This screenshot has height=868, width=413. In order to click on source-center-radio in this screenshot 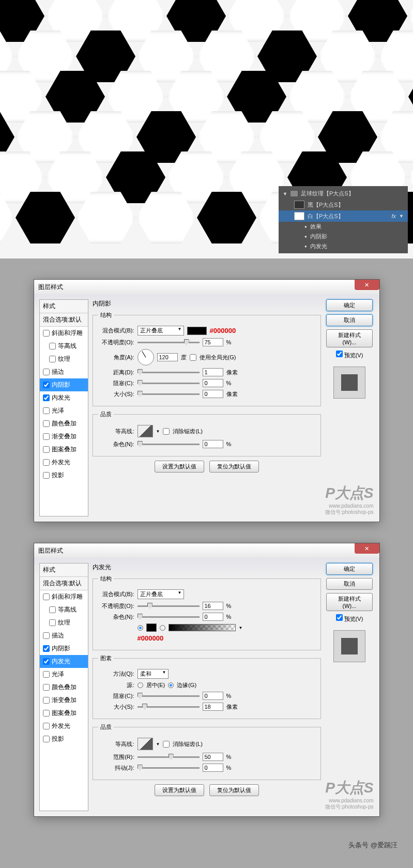, I will do `click(141, 686)`.